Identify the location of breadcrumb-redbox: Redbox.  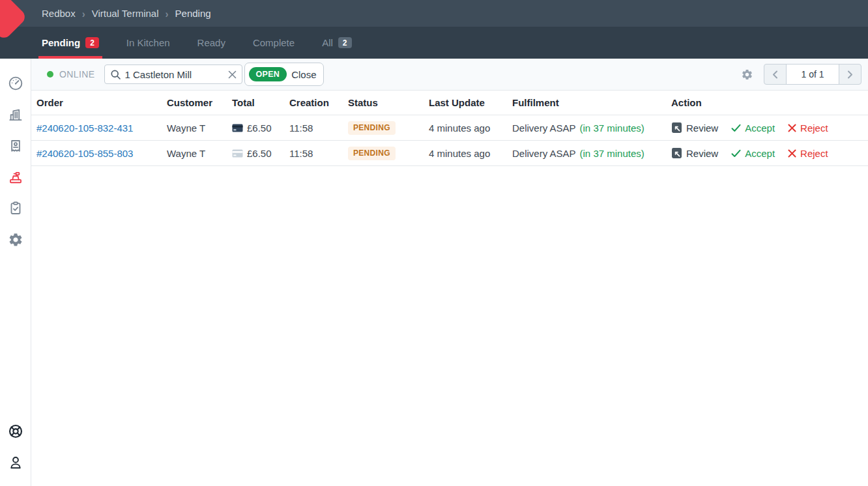
(59, 13).